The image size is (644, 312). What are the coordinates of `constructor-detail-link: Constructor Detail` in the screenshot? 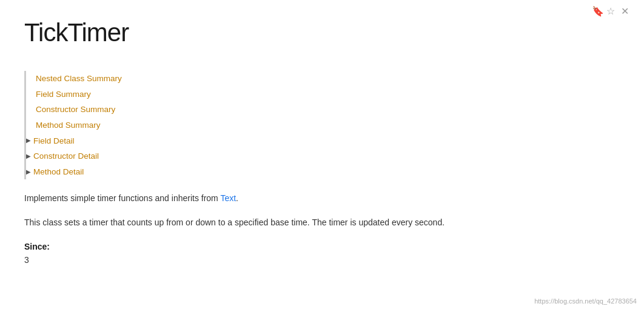 It's located at (66, 156).